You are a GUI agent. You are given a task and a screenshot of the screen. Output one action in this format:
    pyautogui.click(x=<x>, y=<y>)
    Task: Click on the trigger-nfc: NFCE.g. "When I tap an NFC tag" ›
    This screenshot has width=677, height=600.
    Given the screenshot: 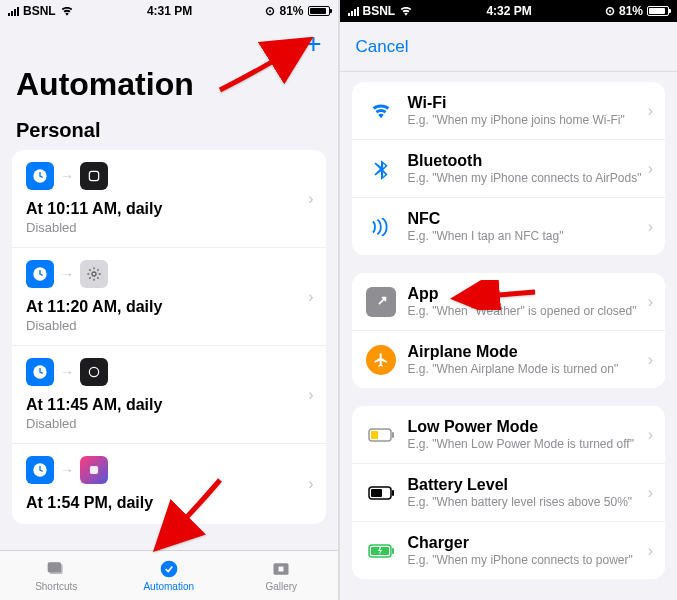 What is the action you would take?
    pyautogui.click(x=509, y=226)
    